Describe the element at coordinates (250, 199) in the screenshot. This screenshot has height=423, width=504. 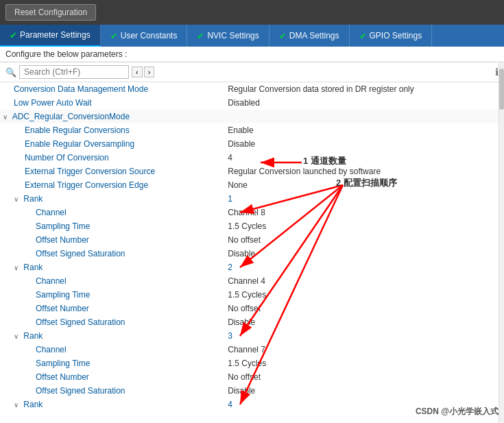
I see `table-row: ∨ Rank 1` at that location.